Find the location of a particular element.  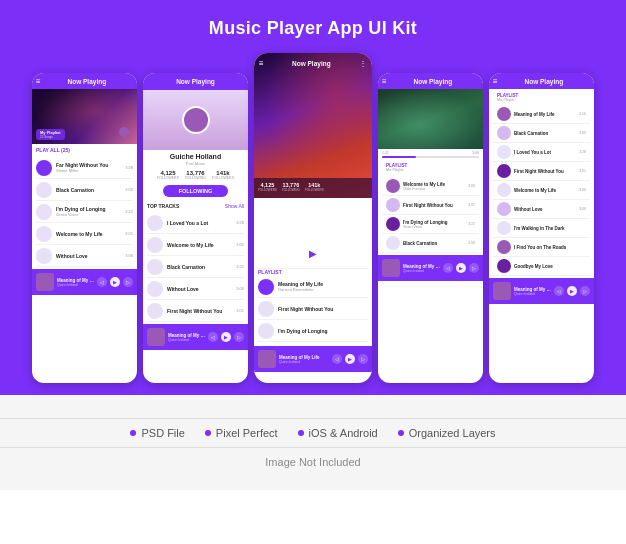

list-item: First Night Without You is located at coordinates (313, 309).